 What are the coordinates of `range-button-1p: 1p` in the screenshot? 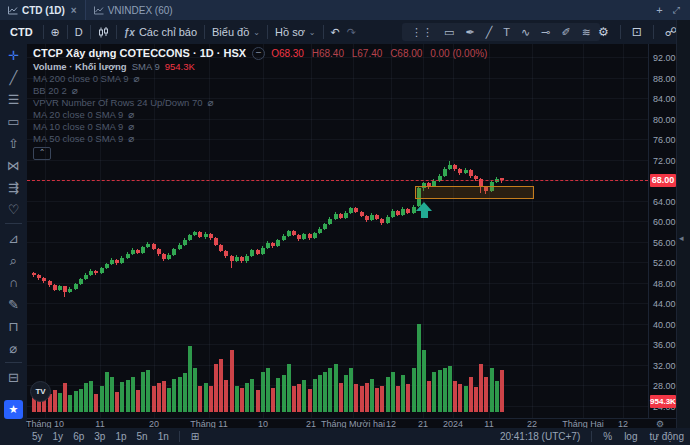 It's located at (120, 436).